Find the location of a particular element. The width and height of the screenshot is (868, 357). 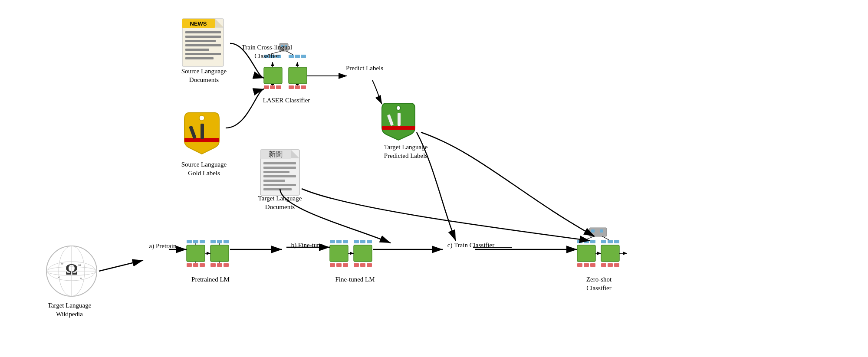

svg-text: iki is located at coordinates (80, 265).